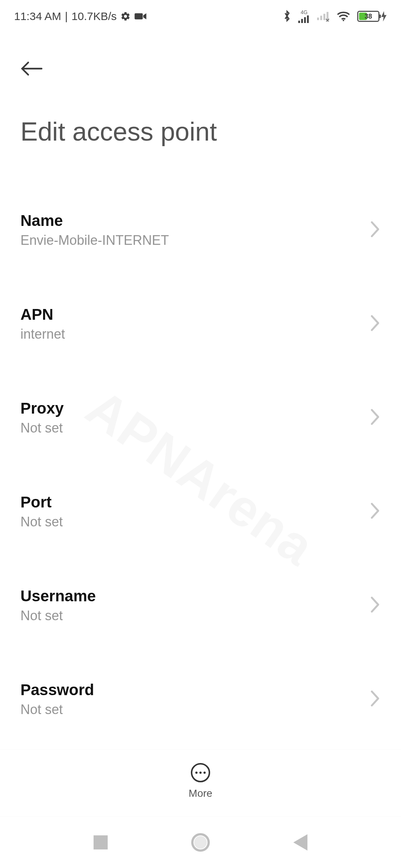 Image resolution: width=401 pixels, height=868 pixels. I want to click on item-label: Password, so click(57, 690).